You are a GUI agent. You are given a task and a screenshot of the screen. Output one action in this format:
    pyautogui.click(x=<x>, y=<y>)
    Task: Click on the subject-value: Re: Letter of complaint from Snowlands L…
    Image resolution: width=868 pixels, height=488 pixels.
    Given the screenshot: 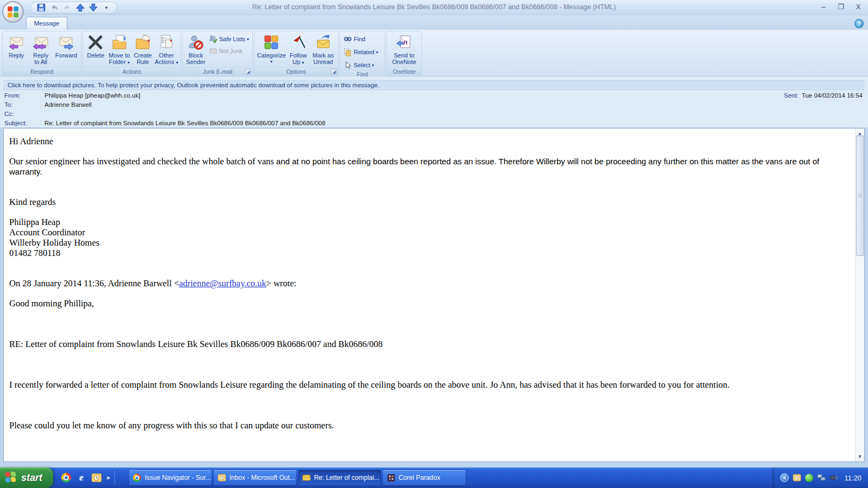 What is the action you would take?
    pyautogui.click(x=185, y=123)
    